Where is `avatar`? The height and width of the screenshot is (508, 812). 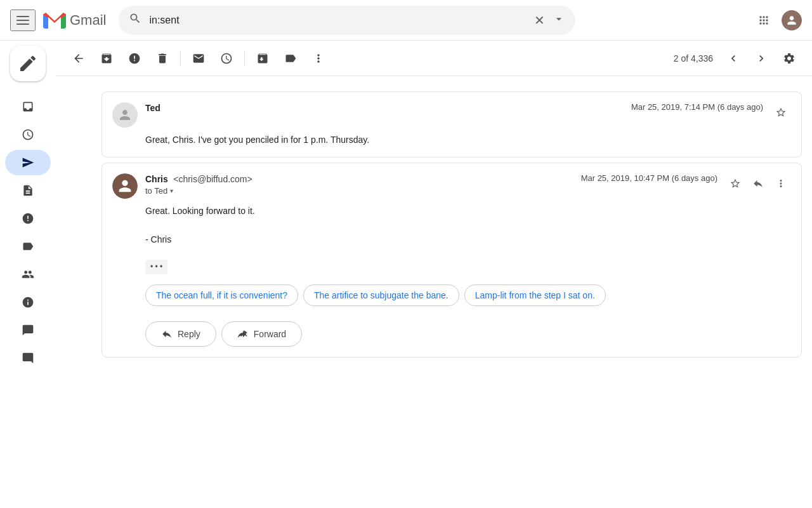
avatar is located at coordinates (792, 20).